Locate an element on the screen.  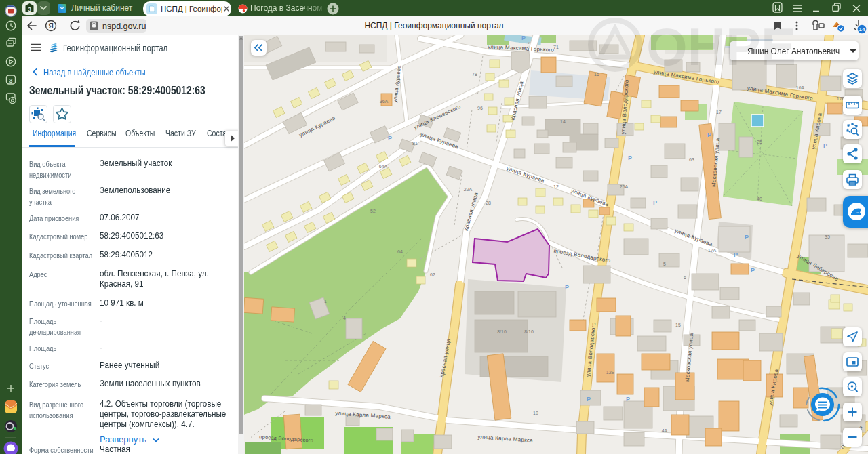
svg-text: 6 is located at coordinates (685, 278).